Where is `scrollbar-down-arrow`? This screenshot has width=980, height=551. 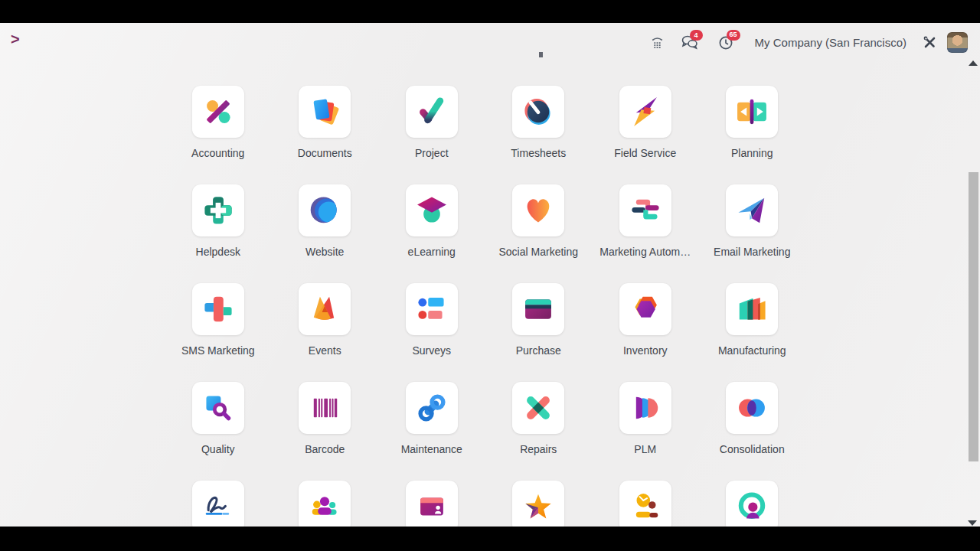
scrollbar-down-arrow is located at coordinates (972, 523).